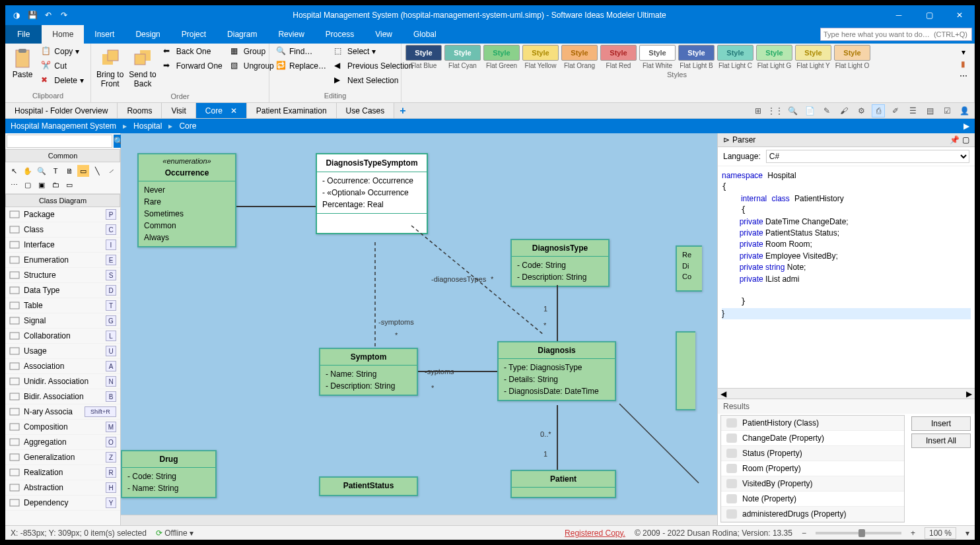 This screenshot has height=545, width=980. I want to click on registered-link: Registered Copy., so click(595, 533).